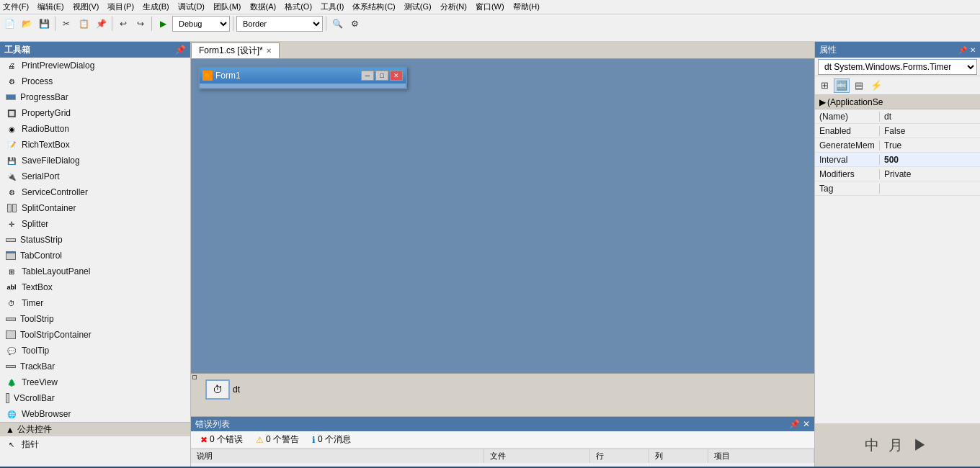 This screenshot has width=980, height=468. I want to click on tab-bar: Form1.cs [设计]* ✕, so click(503, 50).